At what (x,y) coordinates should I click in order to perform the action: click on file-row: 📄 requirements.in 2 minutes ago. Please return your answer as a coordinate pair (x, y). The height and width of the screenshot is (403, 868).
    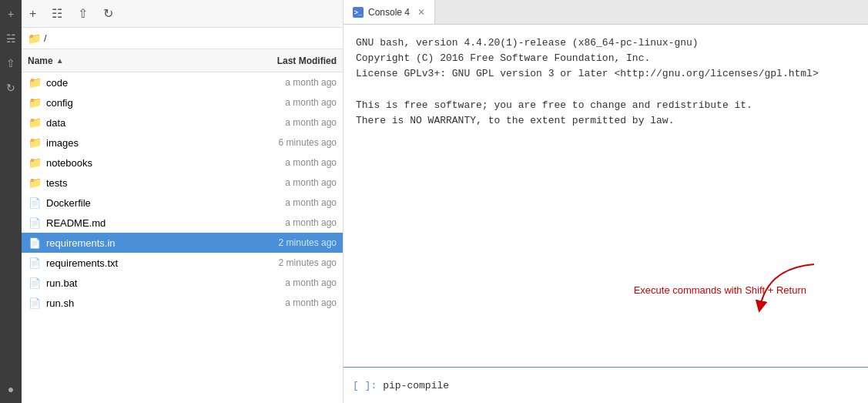
    Looking at the image, I should click on (182, 243).